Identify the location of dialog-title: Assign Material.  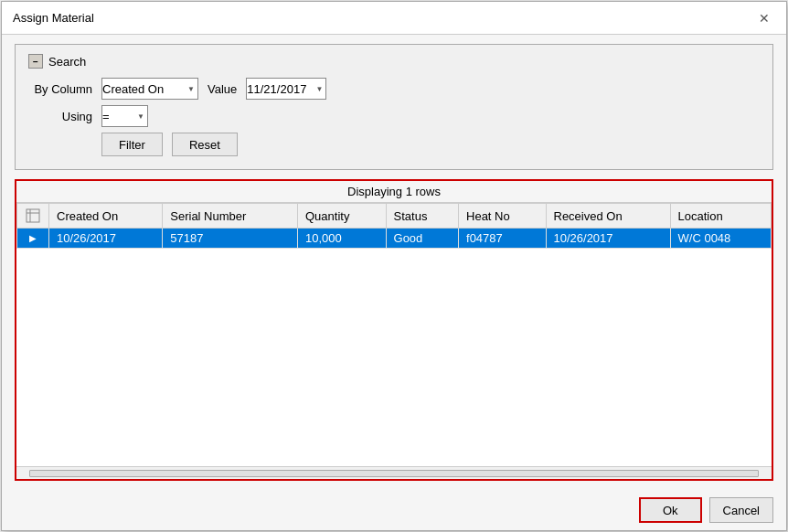
(53, 18).